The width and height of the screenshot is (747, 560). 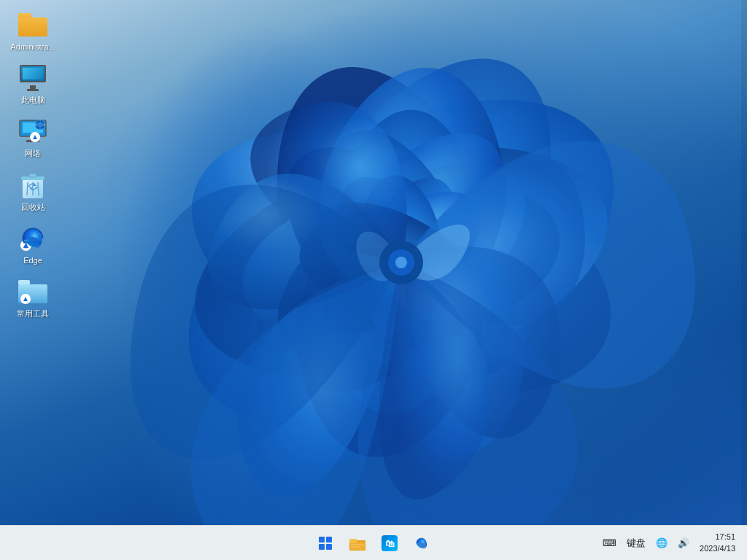 I want to click on monitor-shape, so click(x=33, y=78).